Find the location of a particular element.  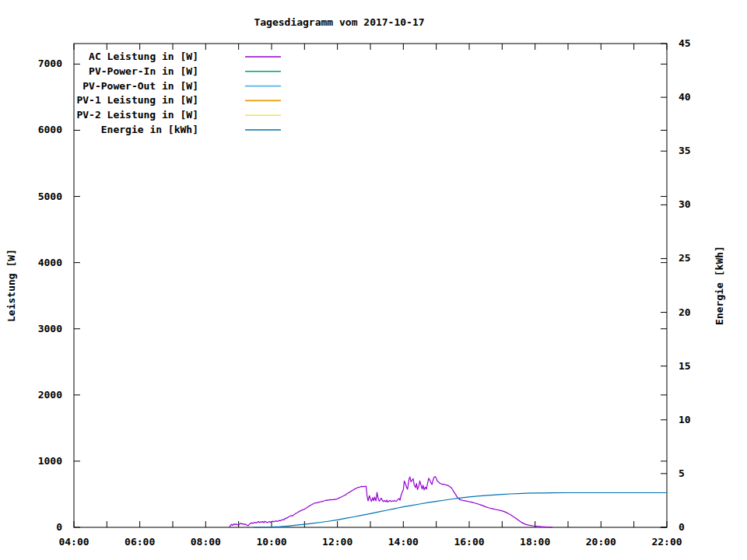

y-right-tick-label: 45 is located at coordinates (685, 44).